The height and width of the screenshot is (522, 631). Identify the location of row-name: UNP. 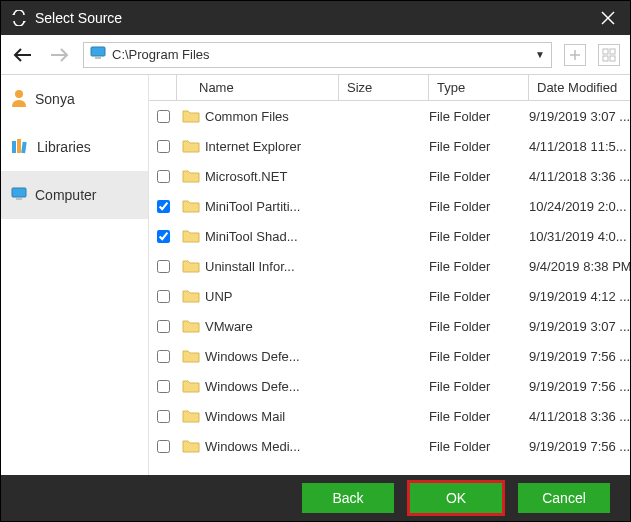
(272, 296).